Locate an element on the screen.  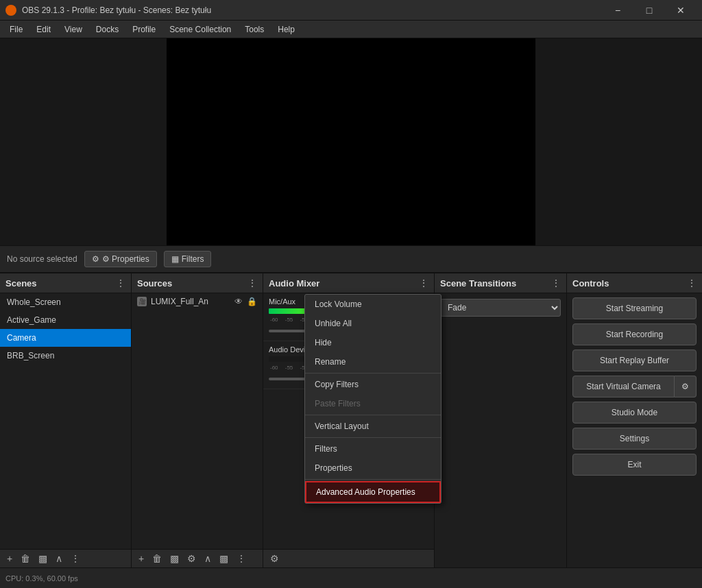
titlebar: OBS 29.1.3 - Profile: Bez tytułu - Scene… is located at coordinates (351, 10).